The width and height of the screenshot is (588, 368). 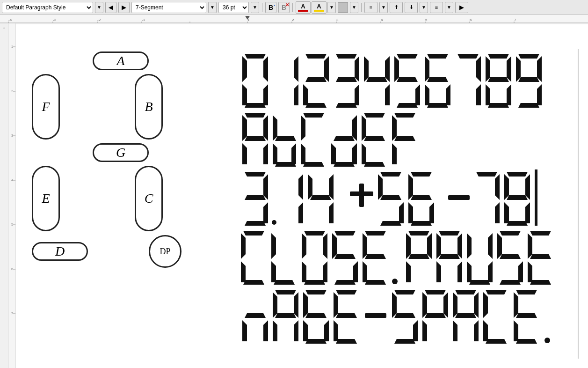 What do you see at coordinates (48, 7) in the screenshot?
I see `paragraph-style-select: Default Paragraph Style` at bounding box center [48, 7].